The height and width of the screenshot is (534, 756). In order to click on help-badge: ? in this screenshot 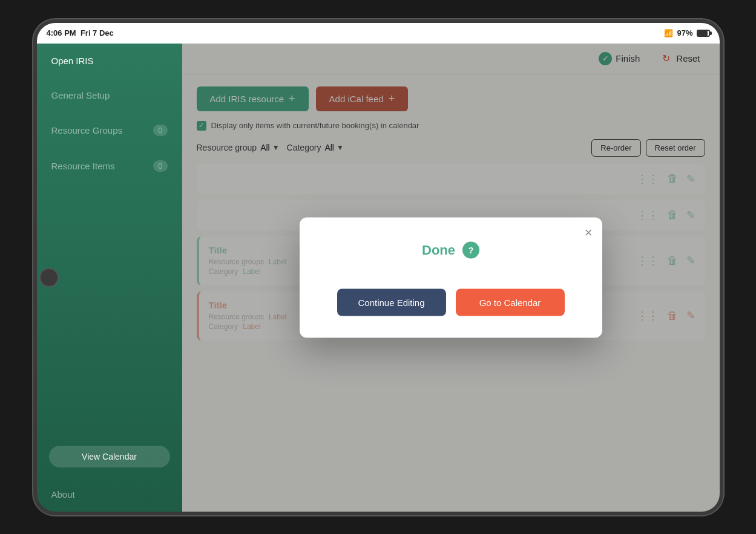, I will do `click(471, 250)`.